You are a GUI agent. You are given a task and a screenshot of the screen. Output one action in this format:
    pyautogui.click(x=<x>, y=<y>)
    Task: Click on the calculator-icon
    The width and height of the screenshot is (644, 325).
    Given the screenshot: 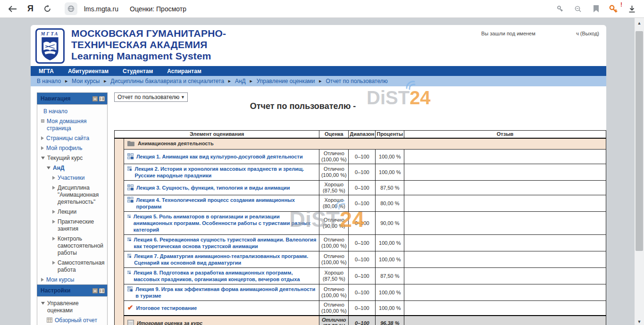 What is the action you would take?
    pyautogui.click(x=131, y=323)
    